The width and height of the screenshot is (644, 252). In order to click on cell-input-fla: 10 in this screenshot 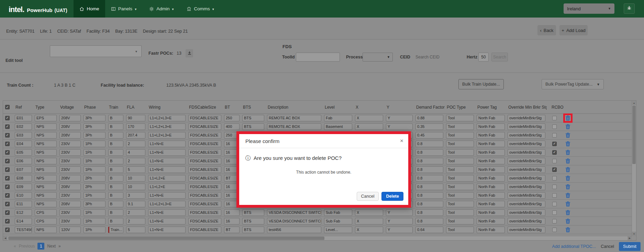, I will do `click(136, 178)`.